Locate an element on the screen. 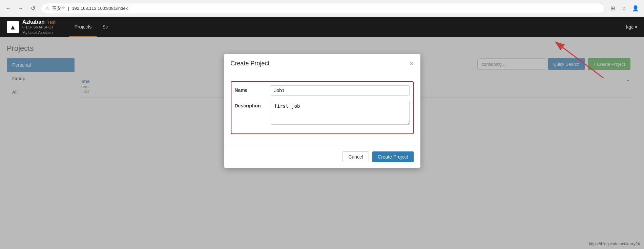 The image size is (644, 249). address-bar: ⚠ 不安全 | 192.168.112.100:8081/index is located at coordinates (323, 8).